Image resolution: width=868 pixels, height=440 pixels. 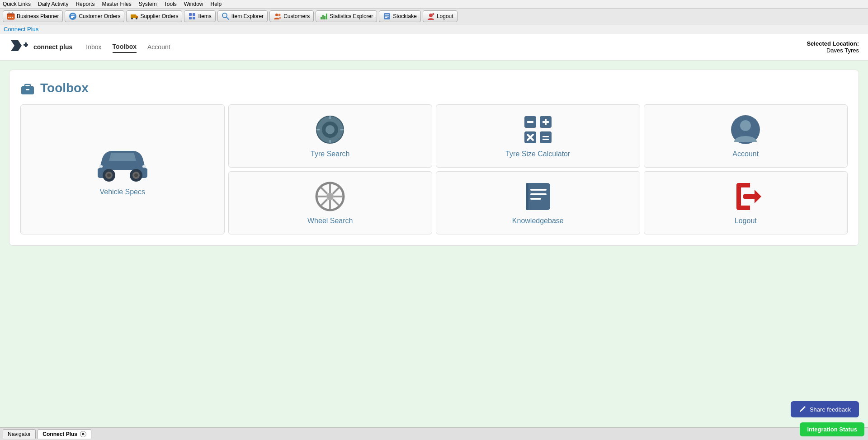 I want to click on nav-inbox: Inbox, so click(x=94, y=47).